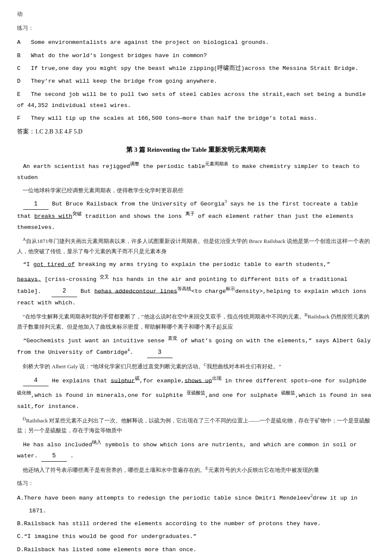  Describe the element at coordinates (196, 215) in the screenshot. I see `para1: 1 But Bruce Railsback from the Universit…` at that location.